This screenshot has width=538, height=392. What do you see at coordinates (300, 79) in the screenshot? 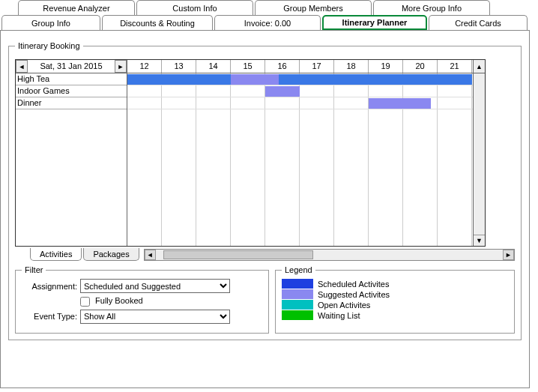
I see `scheduled-bar` at bounding box center [300, 79].